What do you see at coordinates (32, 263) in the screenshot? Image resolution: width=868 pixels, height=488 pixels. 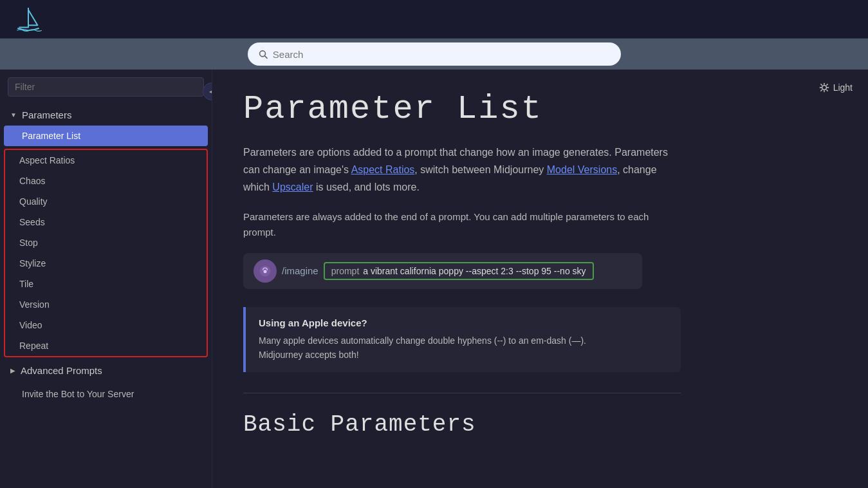 I see `sidebar-item-label: Stylize` at bounding box center [32, 263].